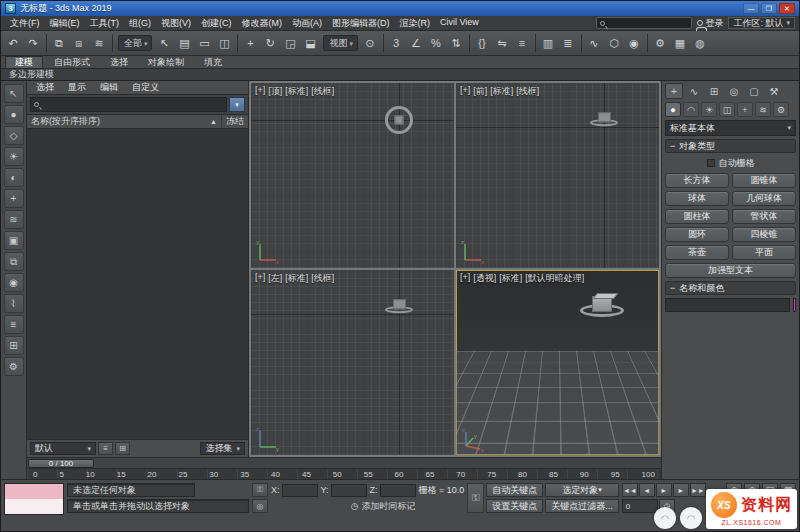 The image size is (800, 532). Describe the element at coordinates (727, 110) in the screenshot. I see `cameras-category-icon: ◫` at that location.